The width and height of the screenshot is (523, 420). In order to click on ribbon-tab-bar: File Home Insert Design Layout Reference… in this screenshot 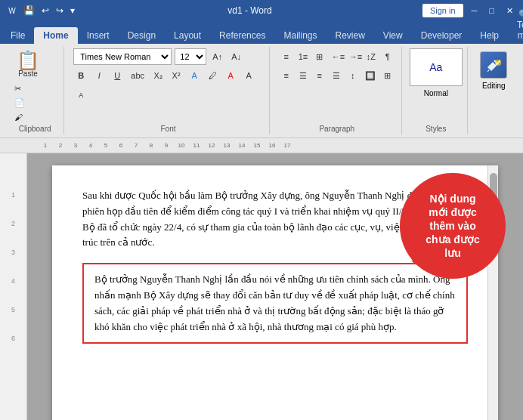, I will do `click(262, 32)`.